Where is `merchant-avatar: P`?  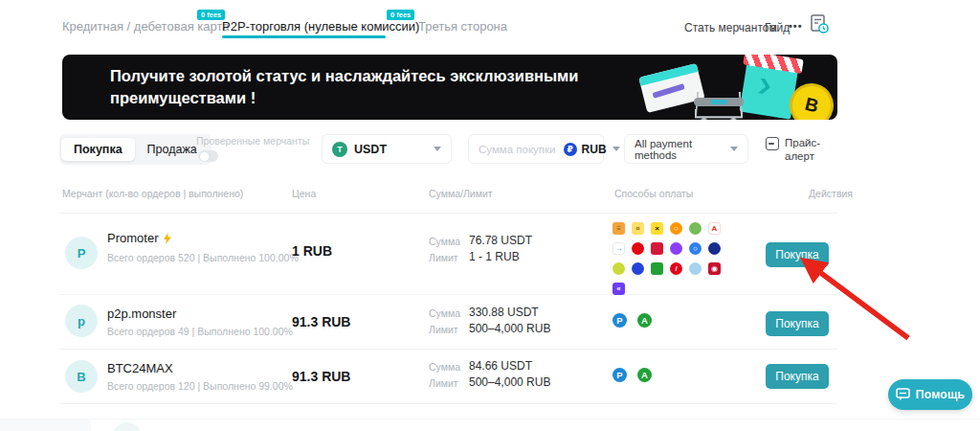
merchant-avatar: P is located at coordinates (81, 253).